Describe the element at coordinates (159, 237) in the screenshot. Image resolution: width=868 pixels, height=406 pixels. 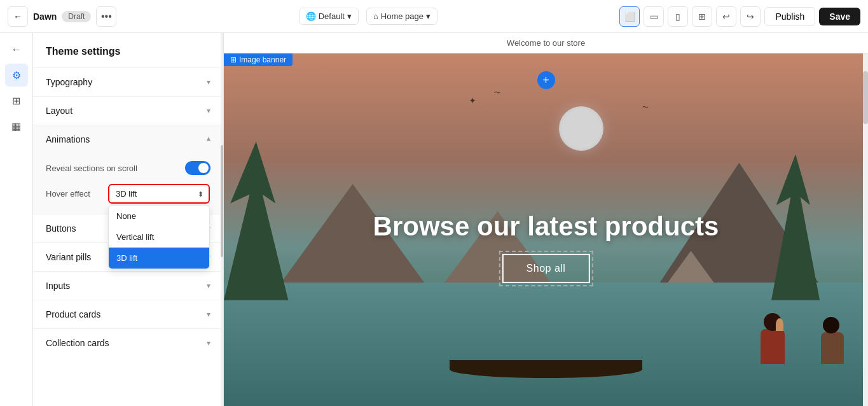
I see `hover-effect-dropdown: None Vertical lift 3D lift` at that location.